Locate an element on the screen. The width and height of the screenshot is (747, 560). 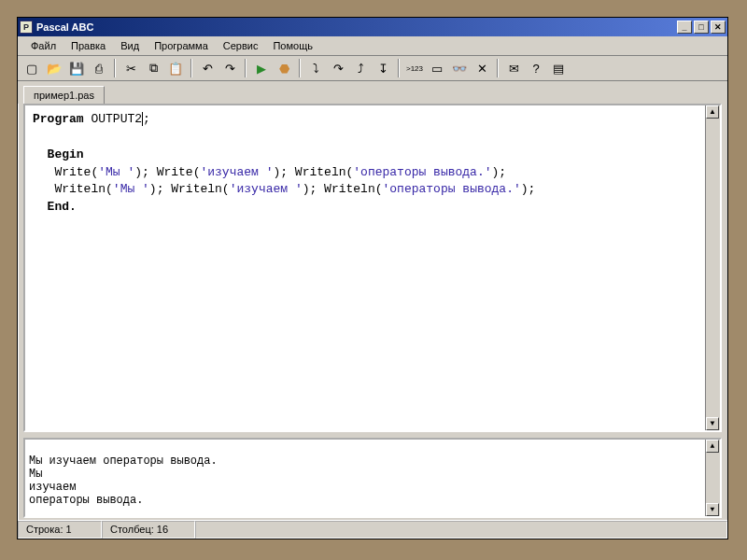
close-button: ✕ is located at coordinates (718, 27).